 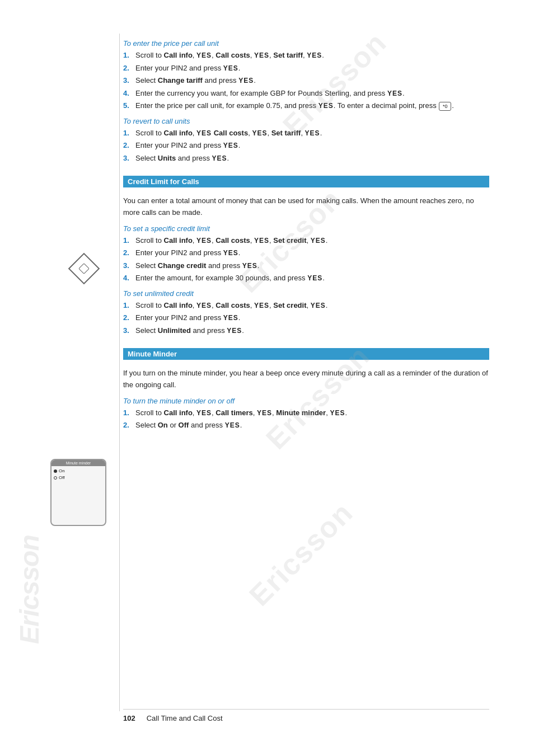 What do you see at coordinates (306, 419) in the screenshot?
I see `minder-on-off-list: 1. Scroll to Call info, YES, Call timers…` at bounding box center [306, 419].